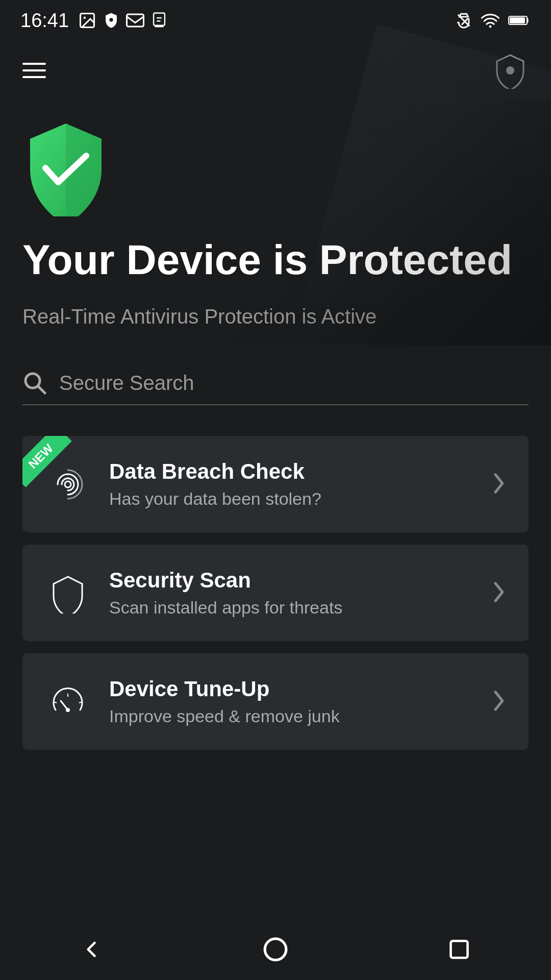  Describe the element at coordinates (291, 472) in the screenshot. I see `data-breach-title: Data Breach Check` at that location.